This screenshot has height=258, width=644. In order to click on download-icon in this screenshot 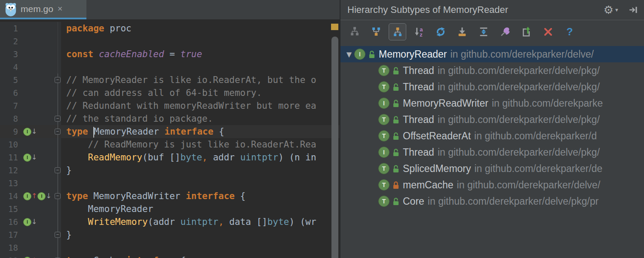, I will do `click(462, 32)`.